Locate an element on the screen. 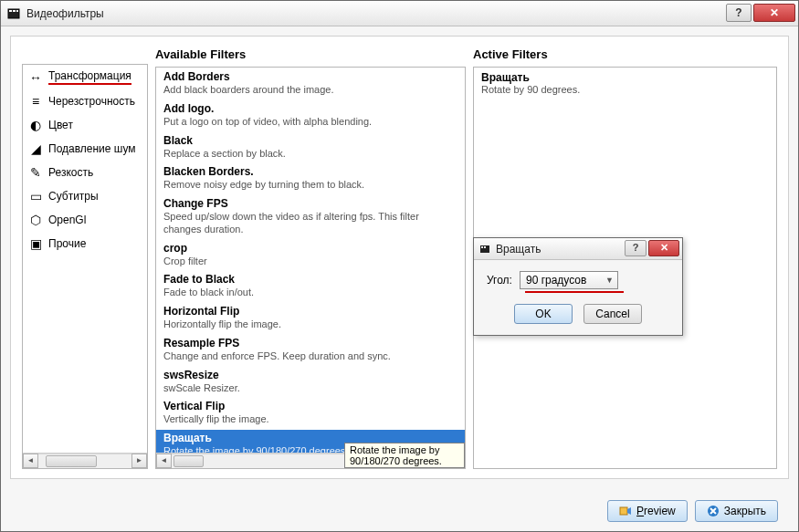  filter-name: Add Borders is located at coordinates (310, 77).